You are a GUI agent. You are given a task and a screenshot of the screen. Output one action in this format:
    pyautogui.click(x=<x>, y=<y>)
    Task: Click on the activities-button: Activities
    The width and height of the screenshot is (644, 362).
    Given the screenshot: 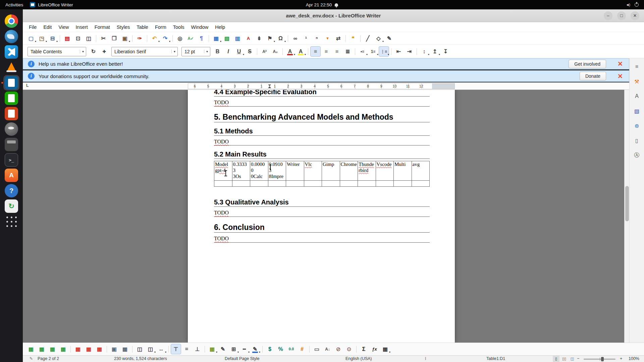 What is the action you would take?
    pyautogui.click(x=14, y=5)
    